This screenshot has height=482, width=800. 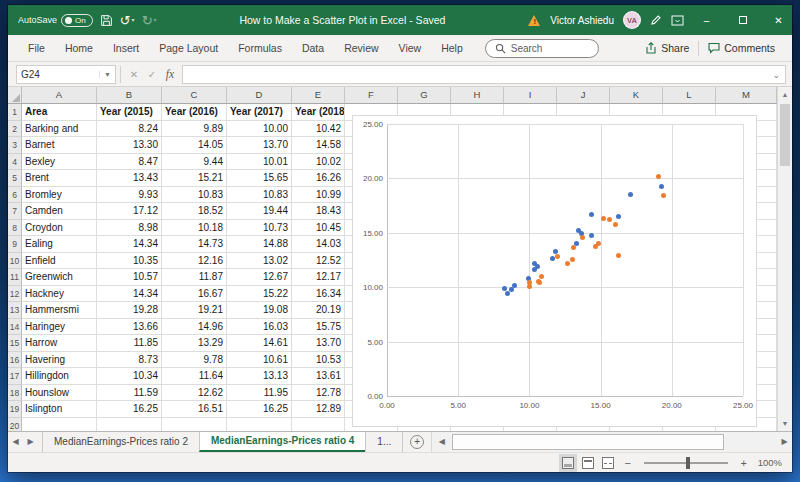 What do you see at coordinates (194, 196) in the screenshot?
I see `cell-C6: 10.83` at bounding box center [194, 196].